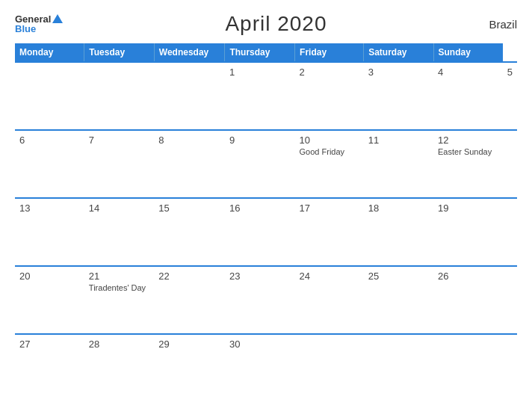 The height and width of the screenshot is (411, 532). Describe the element at coordinates (399, 96) in the screenshot. I see `calendar-cell: 3` at that location.